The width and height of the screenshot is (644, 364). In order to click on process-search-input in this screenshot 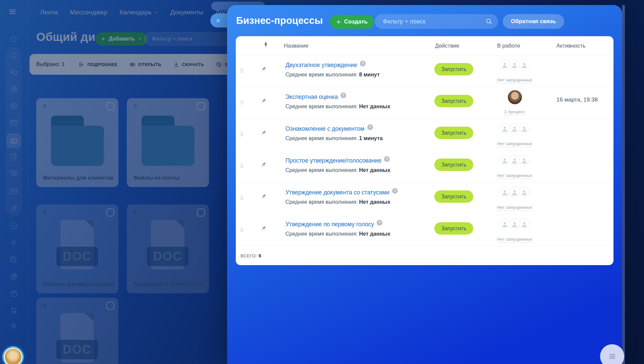, I will do `click(448, 21)`.